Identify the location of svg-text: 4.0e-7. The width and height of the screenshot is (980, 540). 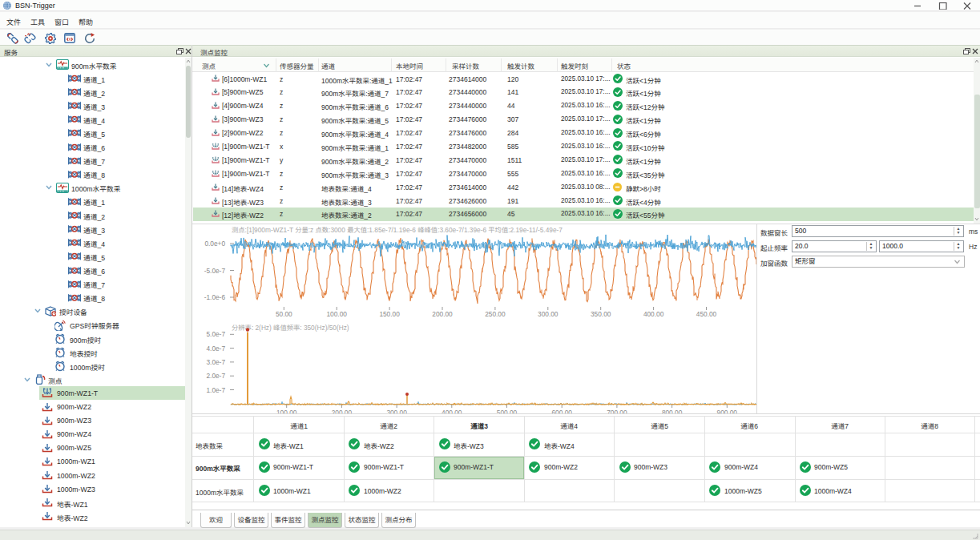
(216, 349).